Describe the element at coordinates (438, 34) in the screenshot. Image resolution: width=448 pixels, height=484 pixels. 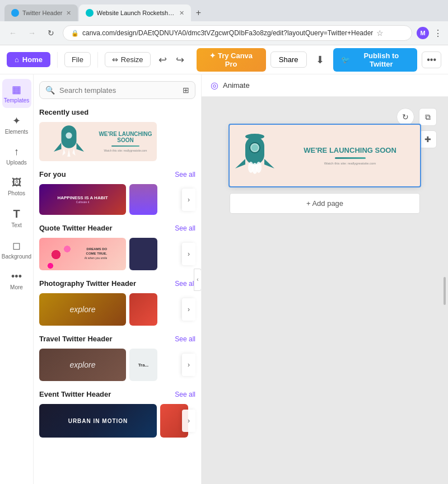
I see `browser-menu-button: ⋮` at that location.